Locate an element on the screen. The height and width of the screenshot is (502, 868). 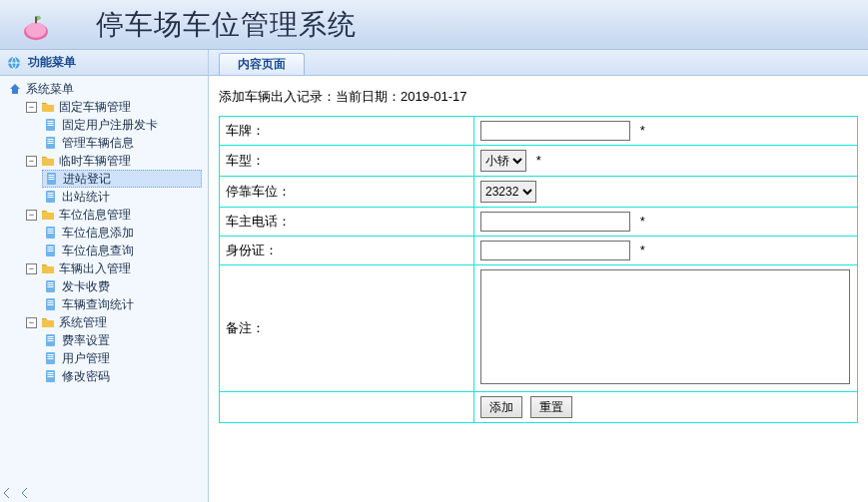
tree-item-label: 进站登记 is located at coordinates (87, 179).